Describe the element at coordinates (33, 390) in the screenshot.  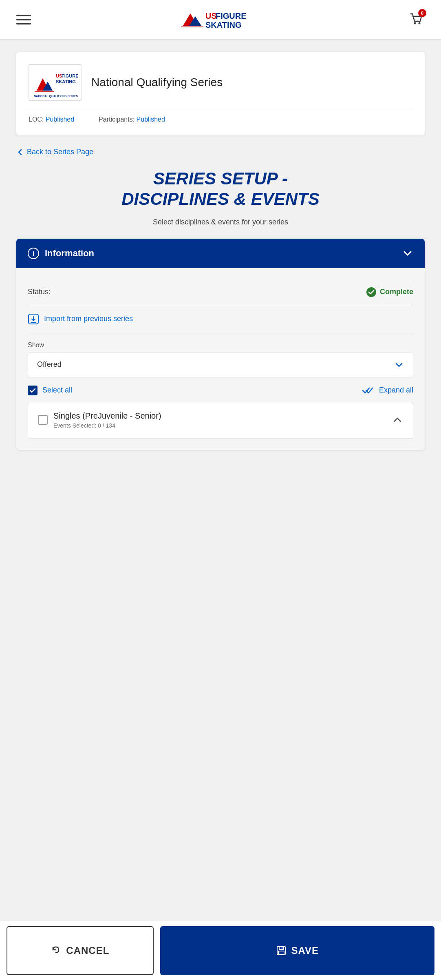
I see `select-all-checkbox` at that location.